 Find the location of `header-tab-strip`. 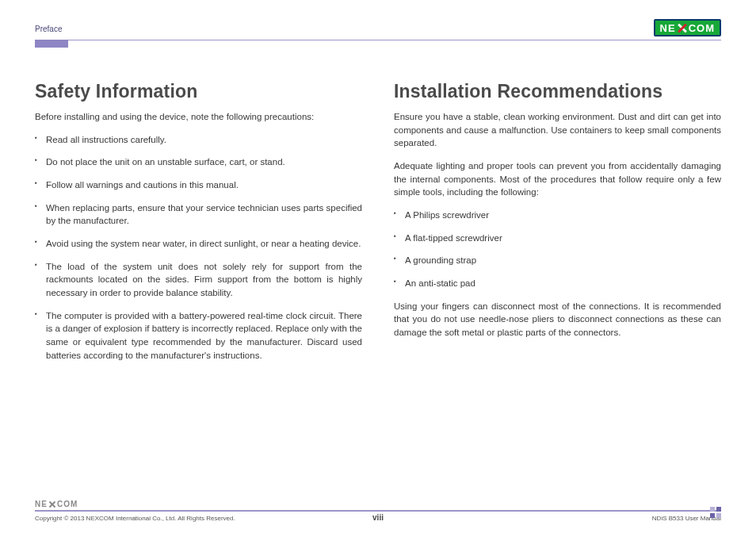

header-tab-strip is located at coordinates (378, 44).